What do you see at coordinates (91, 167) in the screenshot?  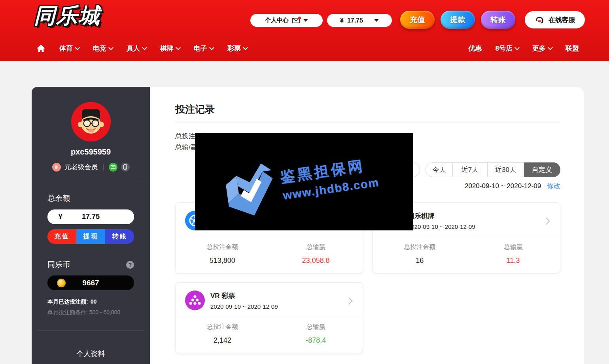 I see `member-badge-row: ♛ 元老级会员` at bounding box center [91, 167].